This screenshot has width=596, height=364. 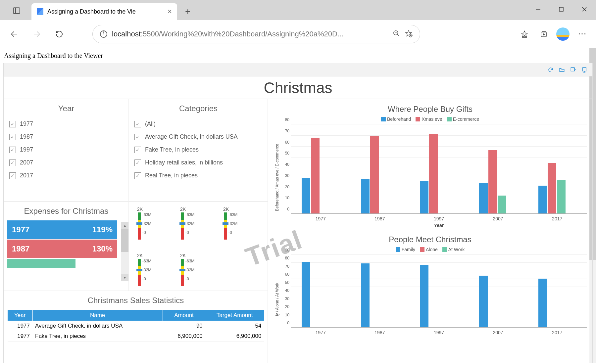 What do you see at coordinates (429, 119) in the screenshot?
I see `legend-item: Xmas eve` at bounding box center [429, 119].